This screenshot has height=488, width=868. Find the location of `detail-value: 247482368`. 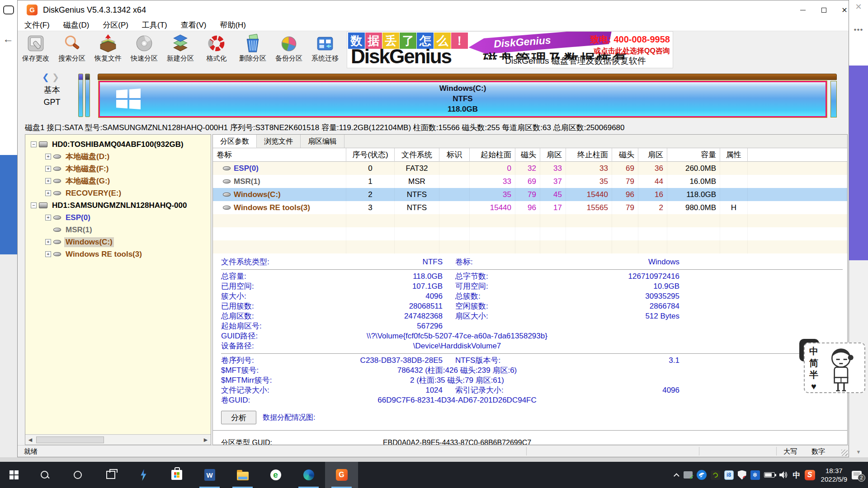

detail-value: 247482368 is located at coordinates (373, 316).